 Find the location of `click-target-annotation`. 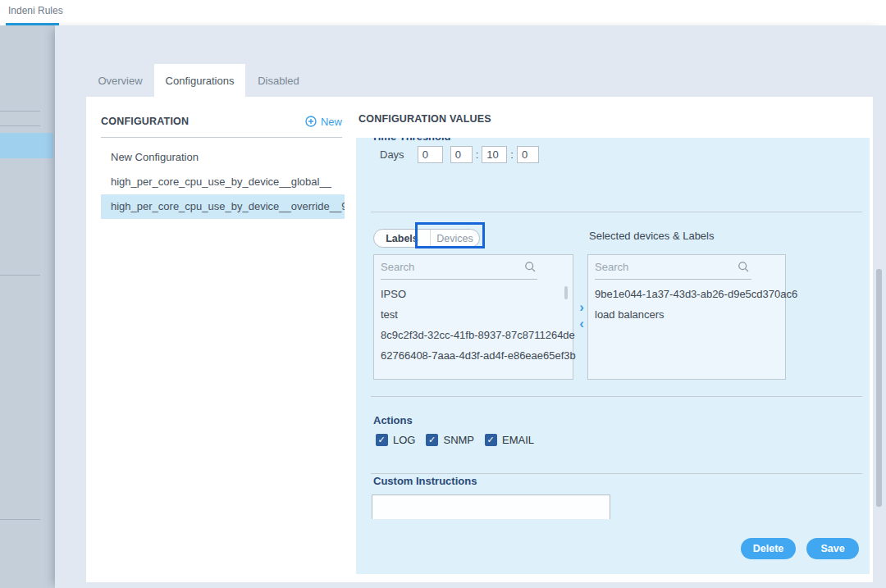

click-target-annotation is located at coordinates (450, 235).